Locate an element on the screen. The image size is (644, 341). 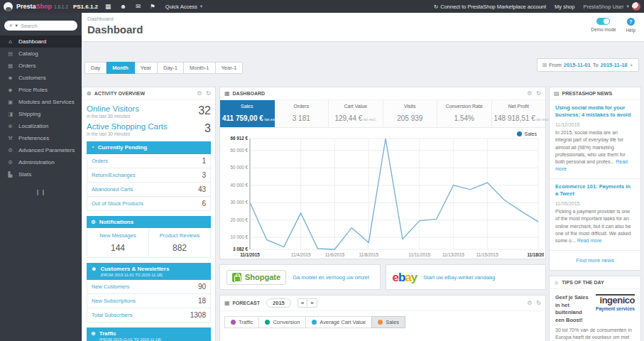
next-year-button: » is located at coordinates (312, 303).